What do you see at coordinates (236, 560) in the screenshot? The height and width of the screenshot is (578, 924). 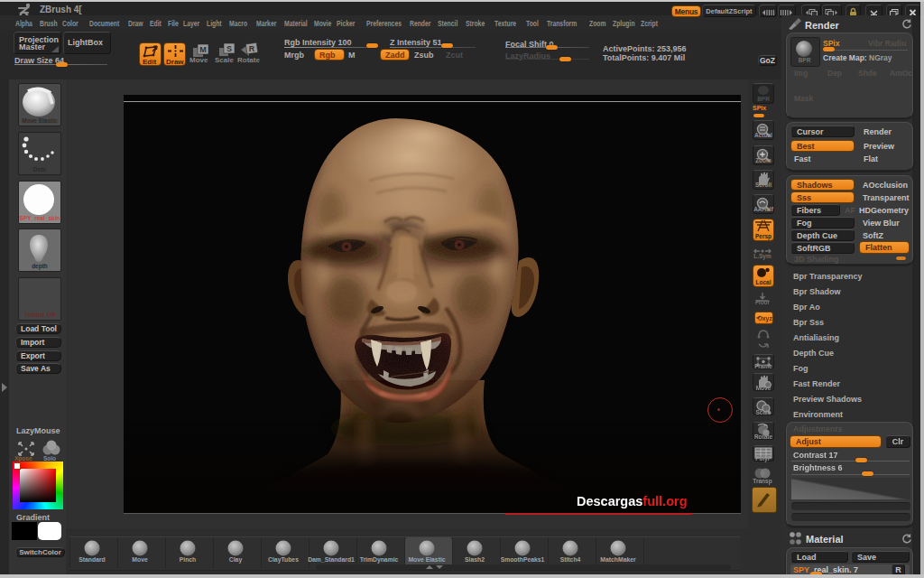 I see `svg-text: Clay` at bounding box center [236, 560].